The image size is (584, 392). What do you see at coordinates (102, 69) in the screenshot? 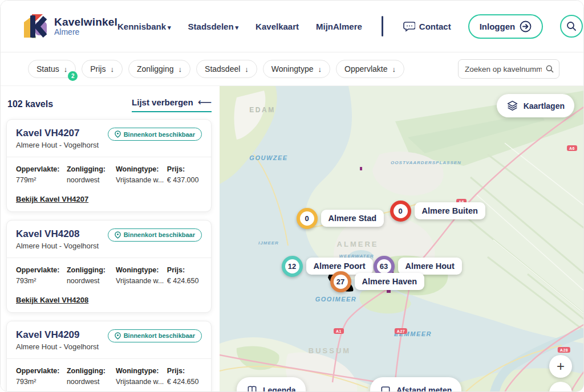
I see `filter-prijs: Prijs↓` at bounding box center [102, 69].